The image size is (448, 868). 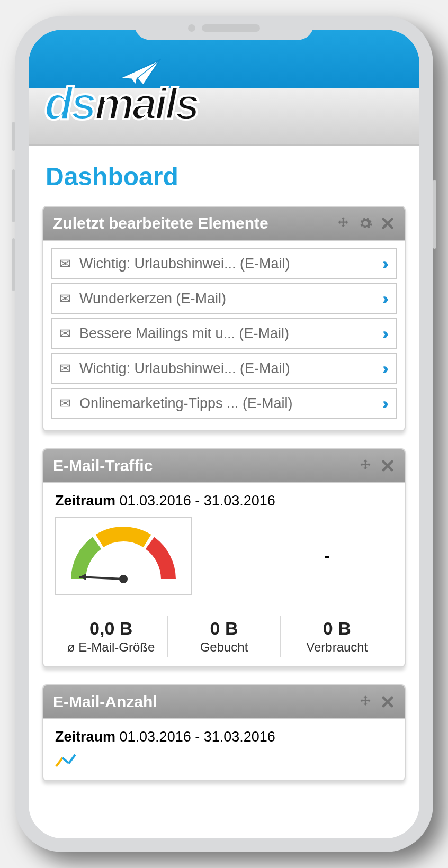 I want to click on stat-label: Verbraucht, so click(x=337, y=647).